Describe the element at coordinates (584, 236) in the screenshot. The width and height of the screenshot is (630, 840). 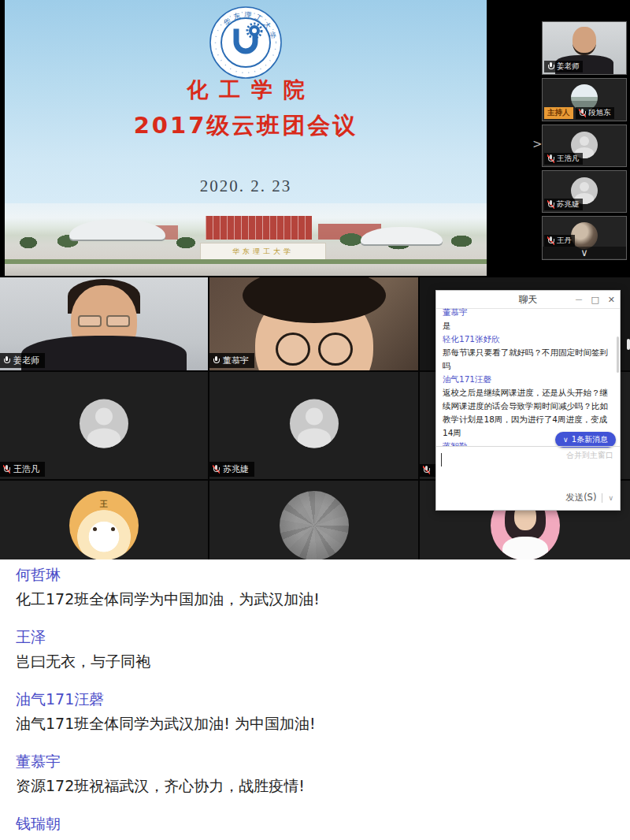
I see `avatar` at that location.